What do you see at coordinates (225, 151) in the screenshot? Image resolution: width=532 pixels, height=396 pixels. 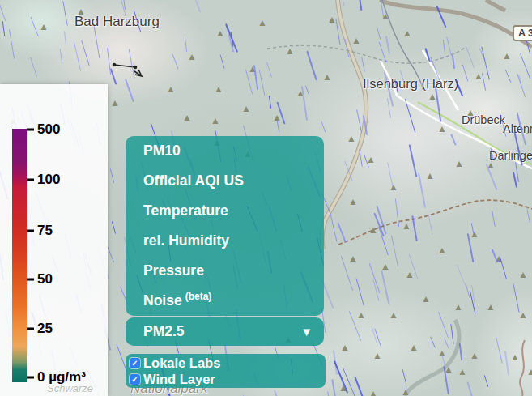 I see `layer-option-pm10: PM10` at bounding box center [225, 151].